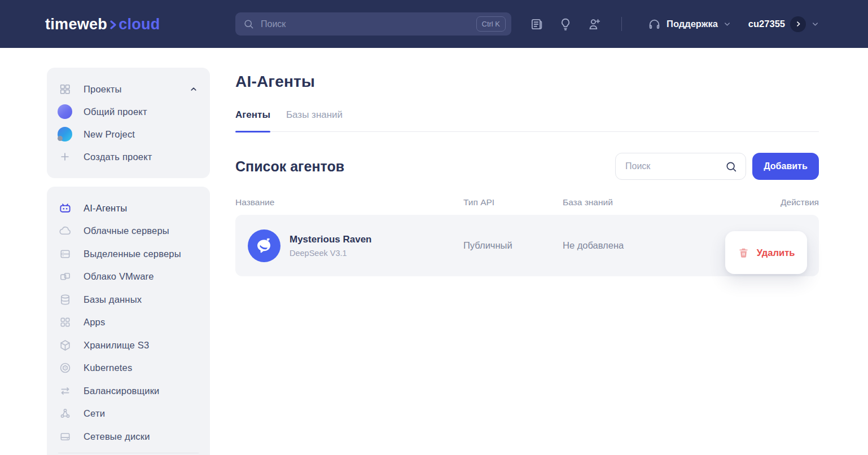 This screenshot has width=868, height=455. What do you see at coordinates (109, 134) in the screenshot?
I see `project-label: New Project` at bounding box center [109, 134].